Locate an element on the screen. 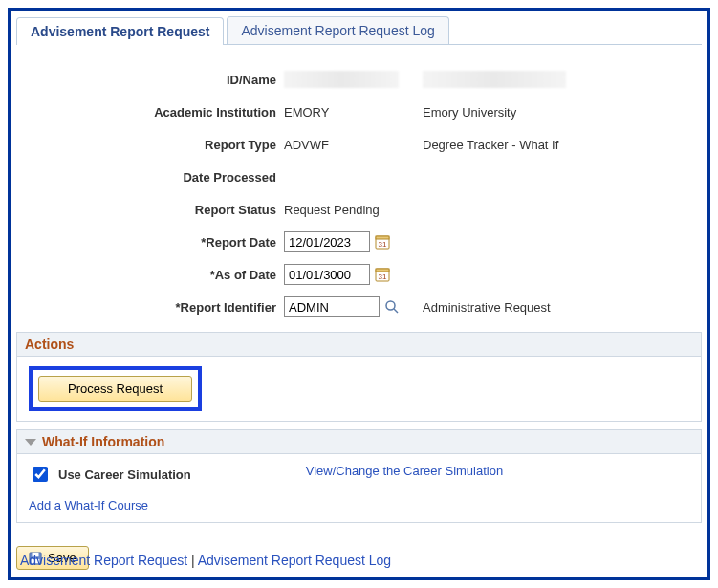  label-institution: Academic Institution is located at coordinates (155, 113).